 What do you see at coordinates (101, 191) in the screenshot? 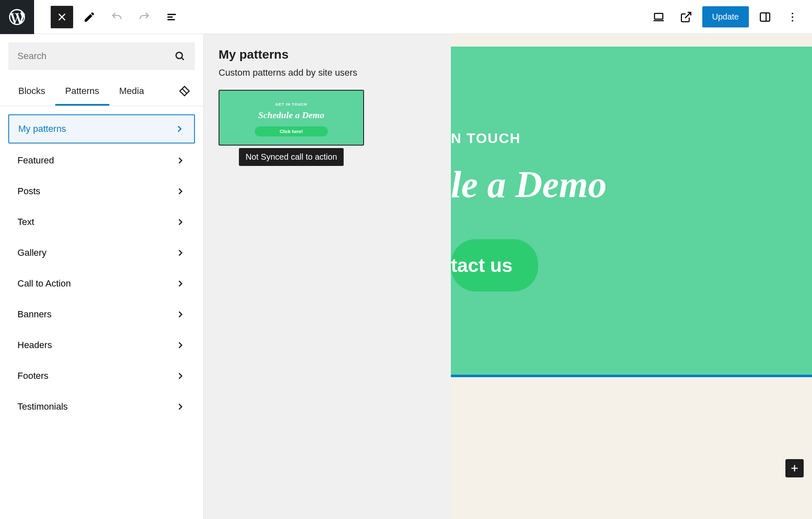
I see `category-posts: Posts` at bounding box center [101, 191].